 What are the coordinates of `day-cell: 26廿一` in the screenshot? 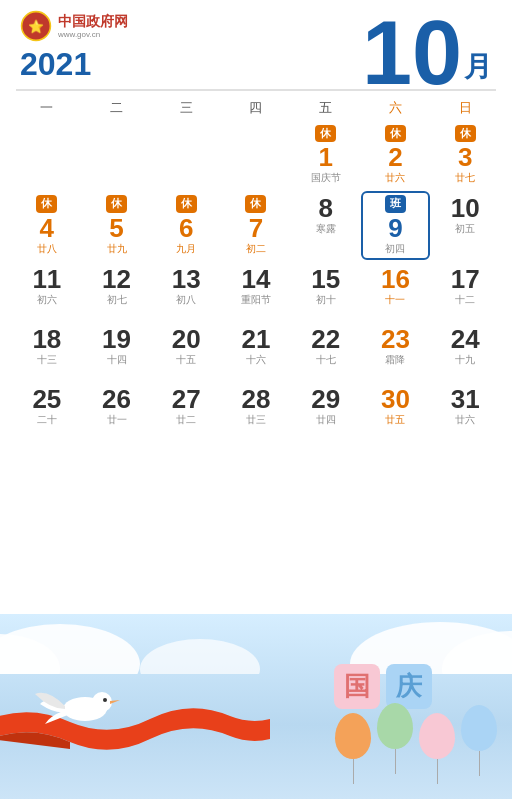 It's located at (117, 411).